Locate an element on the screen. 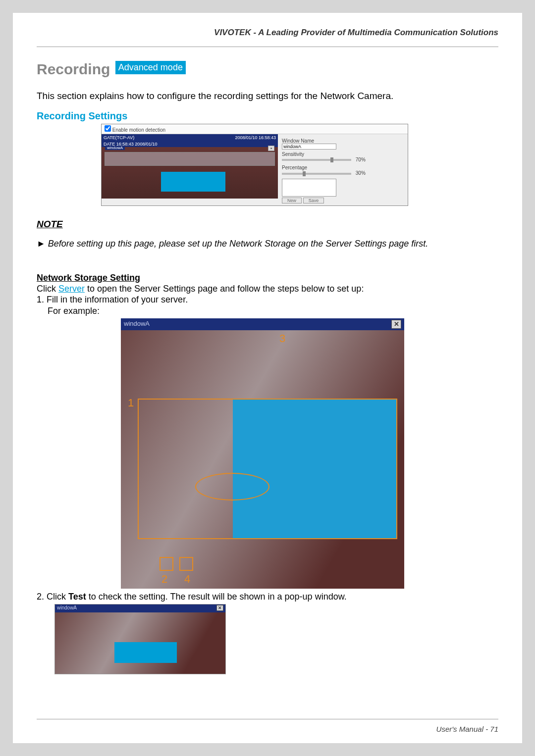  enable-motion-checkbox is located at coordinates (108, 129).